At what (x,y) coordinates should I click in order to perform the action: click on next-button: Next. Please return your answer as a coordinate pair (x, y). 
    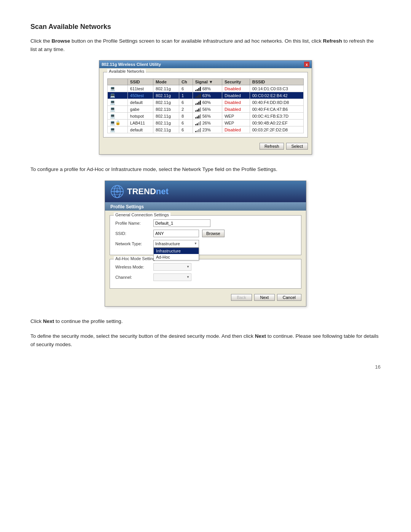
    Looking at the image, I should click on (264, 297).